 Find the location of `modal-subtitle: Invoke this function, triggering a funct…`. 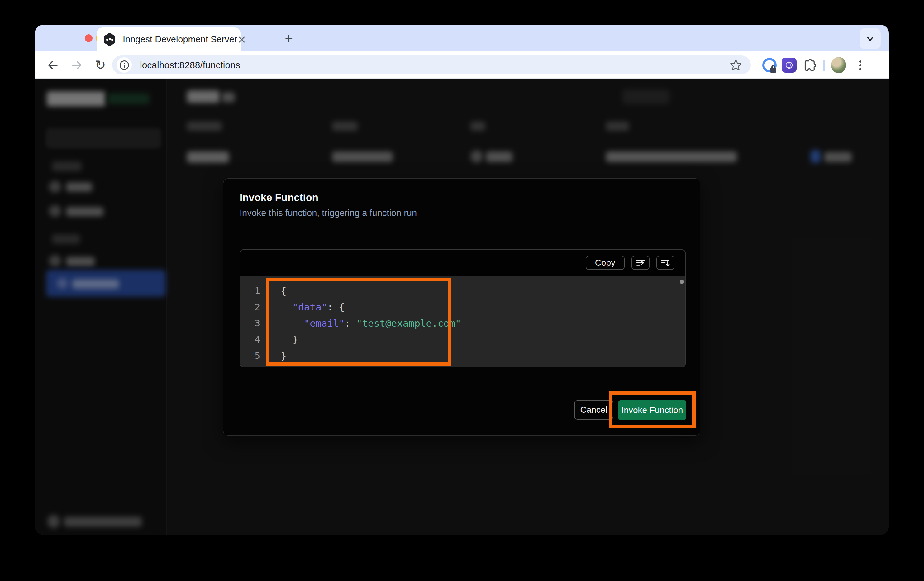

modal-subtitle: Invoke this function, triggering a funct… is located at coordinates (328, 213).